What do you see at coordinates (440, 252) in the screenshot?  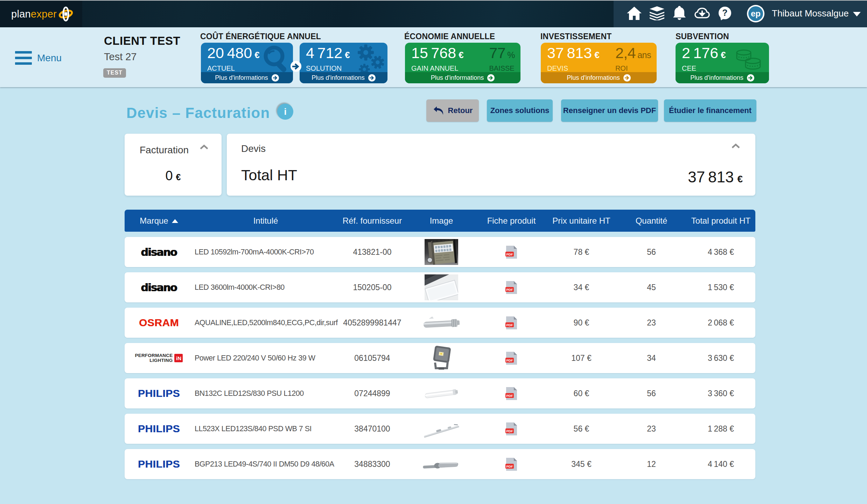 I see `table-row: disano LED 10592lm-700mA-4000K-CRI>70 41…` at bounding box center [440, 252].